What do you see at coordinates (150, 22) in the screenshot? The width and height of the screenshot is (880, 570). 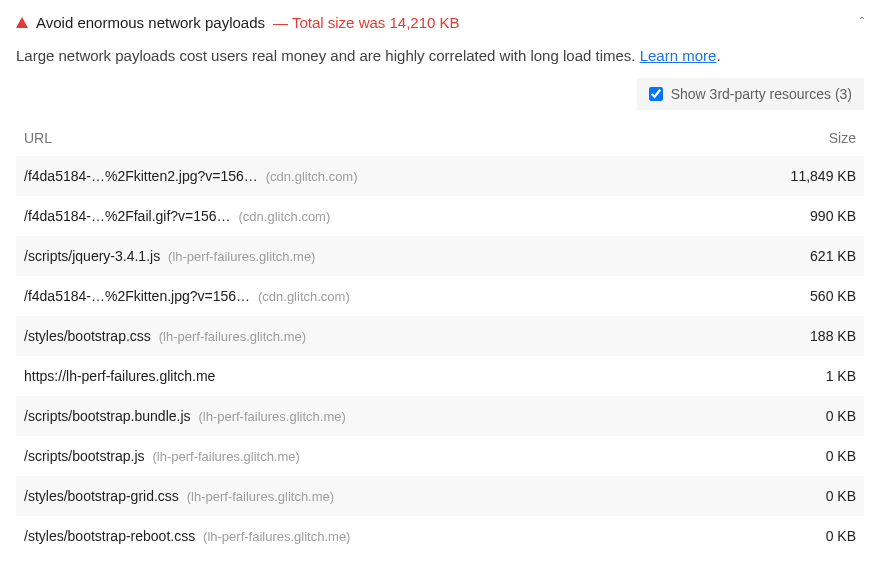 I see `audit-title: Avoid enormous network payloads` at bounding box center [150, 22].